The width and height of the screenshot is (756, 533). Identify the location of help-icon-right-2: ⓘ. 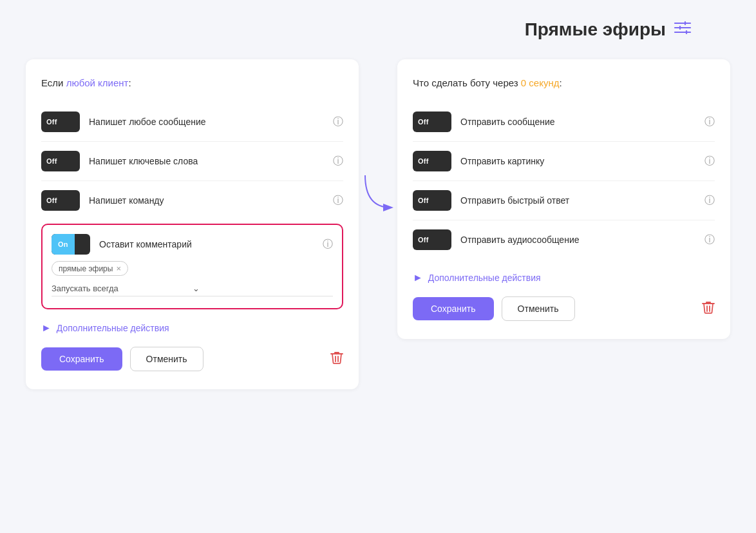
(710, 161).